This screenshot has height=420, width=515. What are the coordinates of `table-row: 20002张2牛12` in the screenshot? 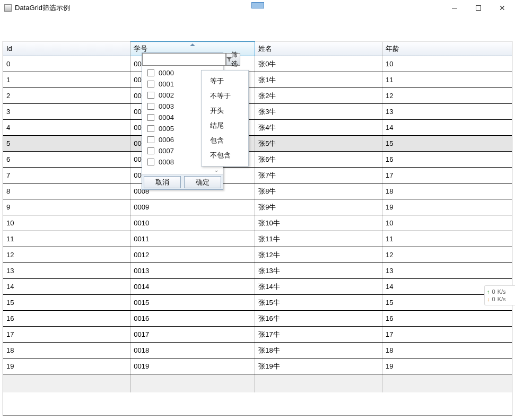 It's located at (258, 96).